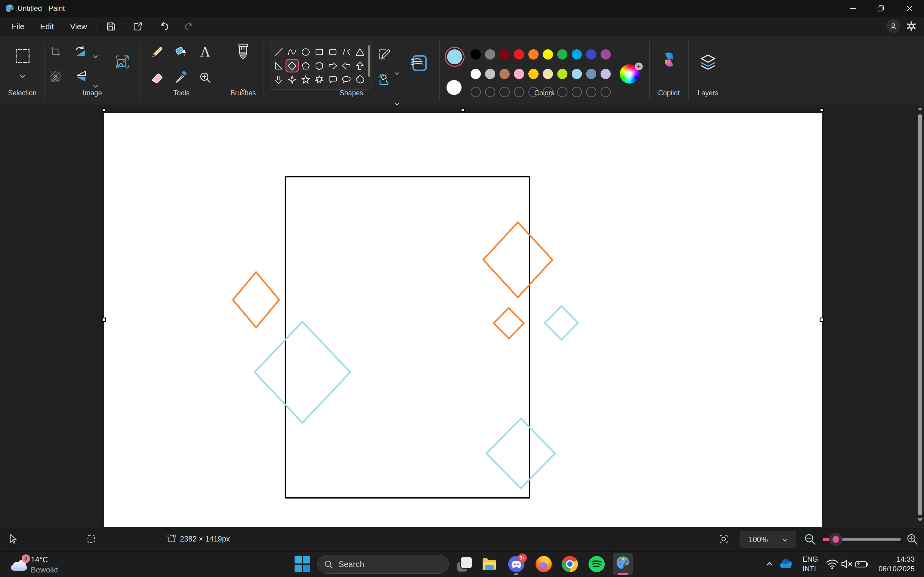 This screenshot has width=924, height=577. I want to click on color-picker-tool-button, so click(181, 77).